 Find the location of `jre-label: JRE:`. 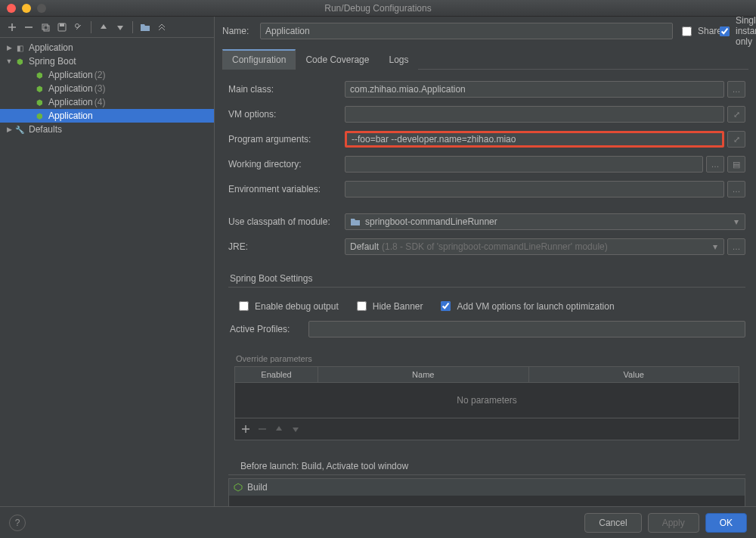

jre-label: JRE: is located at coordinates (284, 247).